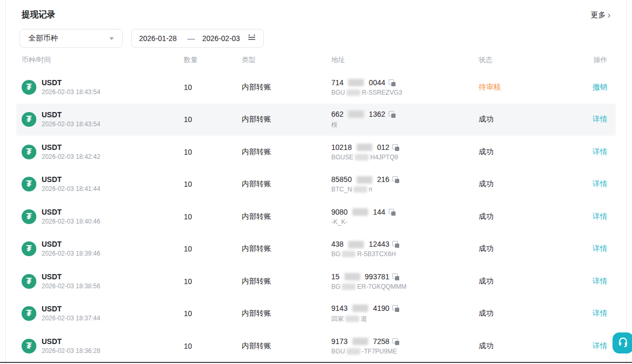 Image resolution: width=632 pixels, height=364 pixels. I want to click on address-subline: -K_K-, so click(405, 222).